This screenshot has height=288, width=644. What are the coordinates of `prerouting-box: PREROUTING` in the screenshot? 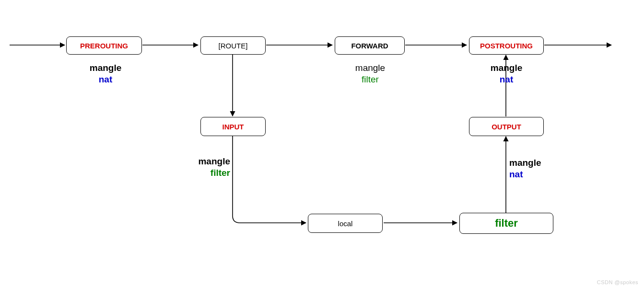 It's located at (104, 46).